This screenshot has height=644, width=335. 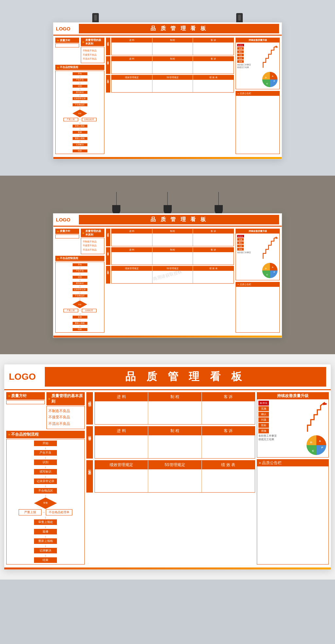 I want to click on statlg-cell1, so click(x=122, y=413).